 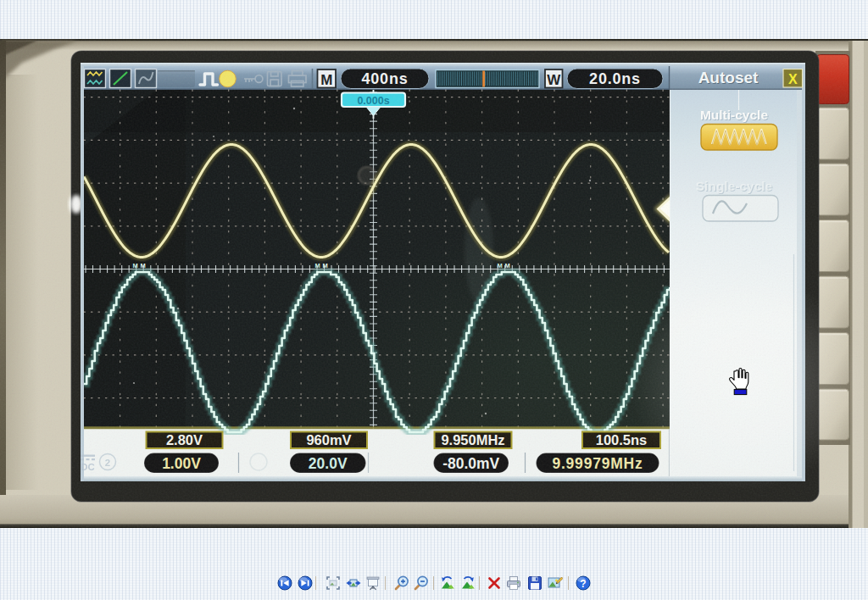 I want to click on delete-button, so click(x=494, y=583).